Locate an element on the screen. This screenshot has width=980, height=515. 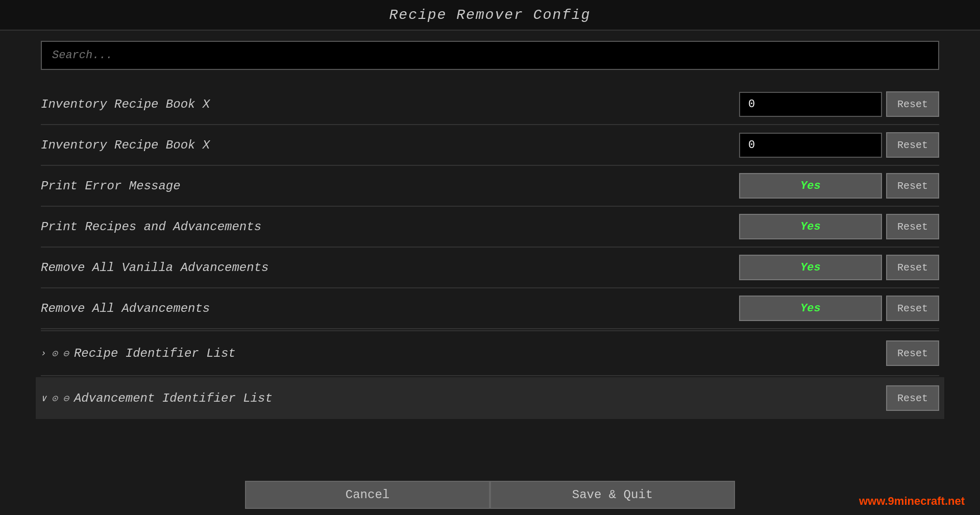
list-label-recipe-identifier-list: ›⊙⊖Recipe Identifier List is located at coordinates (138, 353).